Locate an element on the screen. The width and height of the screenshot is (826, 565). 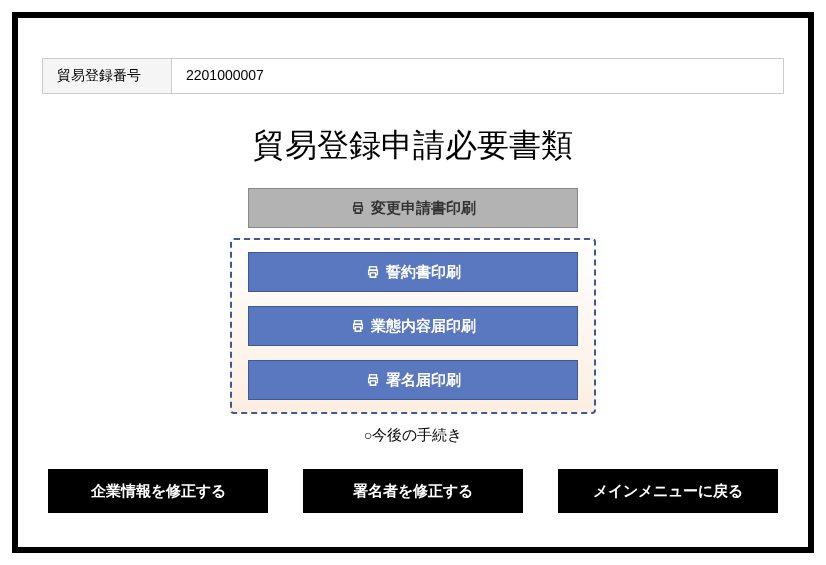
page-title: 貿易登録申請必要書類 is located at coordinates (413, 146).